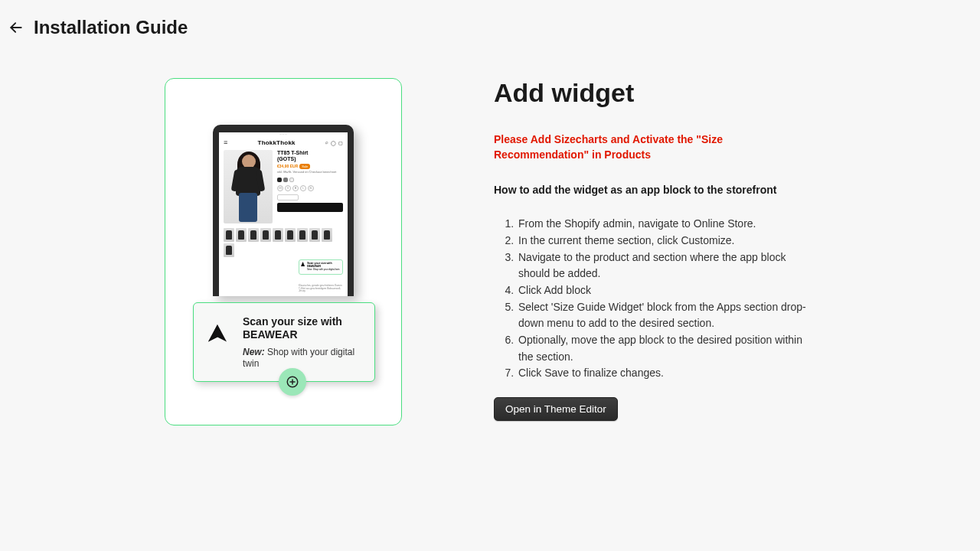 This screenshot has height=551, width=980. Describe the element at coordinates (655, 298) in the screenshot. I see `steps-list: From the Shopify admin, navigate to Onli…` at that location.